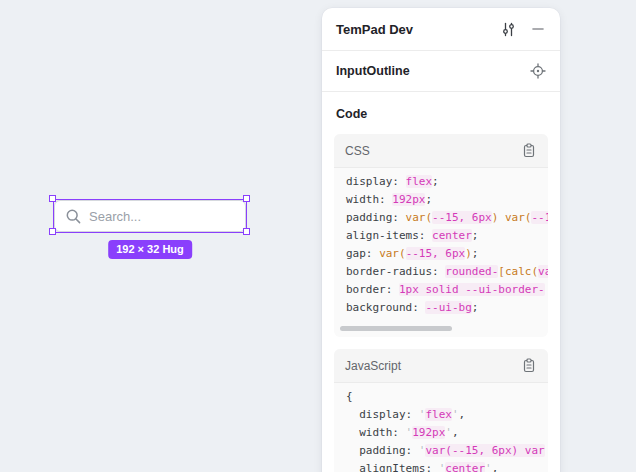  Describe the element at coordinates (52, 198) in the screenshot. I see `selection-handle-top-left` at that location.